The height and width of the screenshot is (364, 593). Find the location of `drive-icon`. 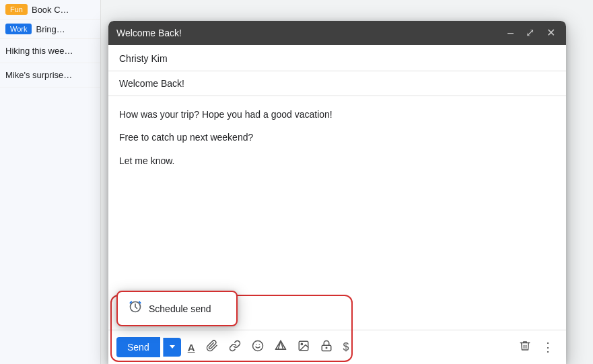

drive-icon is located at coordinates (281, 347).